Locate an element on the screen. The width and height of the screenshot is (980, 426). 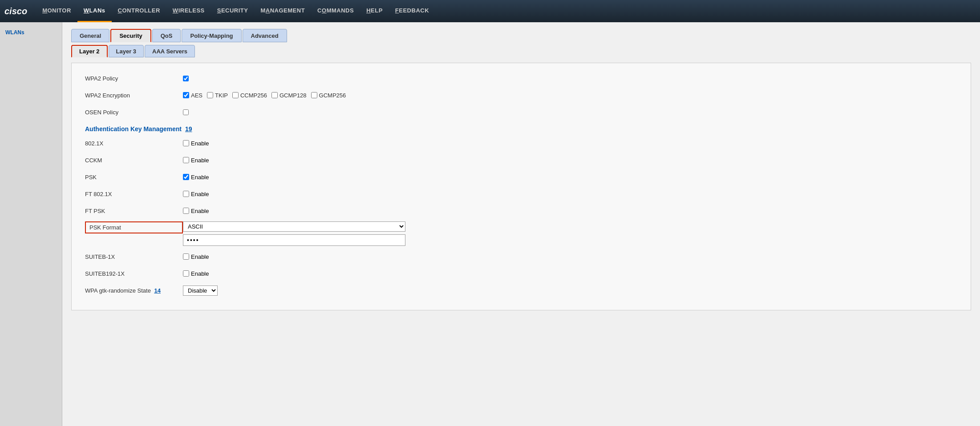
wpa2-encryption-controls: AES TKIP CCMP256 GCMP128 GCMP256 is located at coordinates (264, 95).